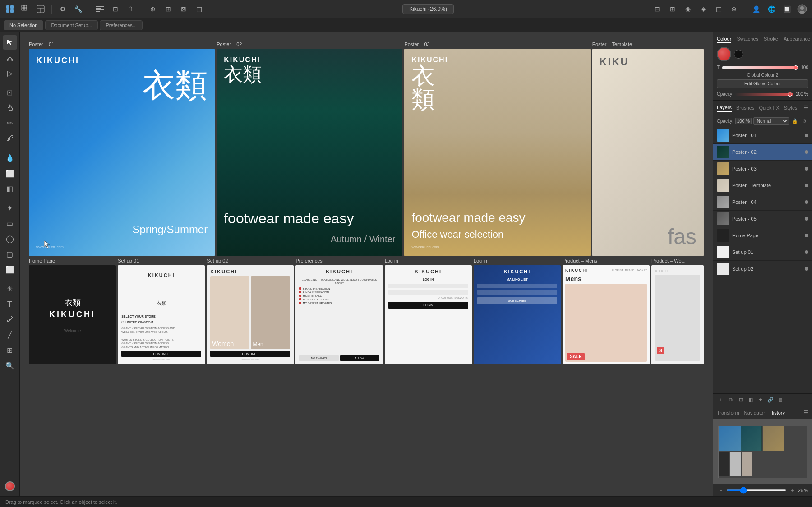 This screenshot has height=507, width=812. What do you see at coordinates (762, 202) in the screenshot?
I see `layer-poster-04: Poster - 04` at bounding box center [762, 202].